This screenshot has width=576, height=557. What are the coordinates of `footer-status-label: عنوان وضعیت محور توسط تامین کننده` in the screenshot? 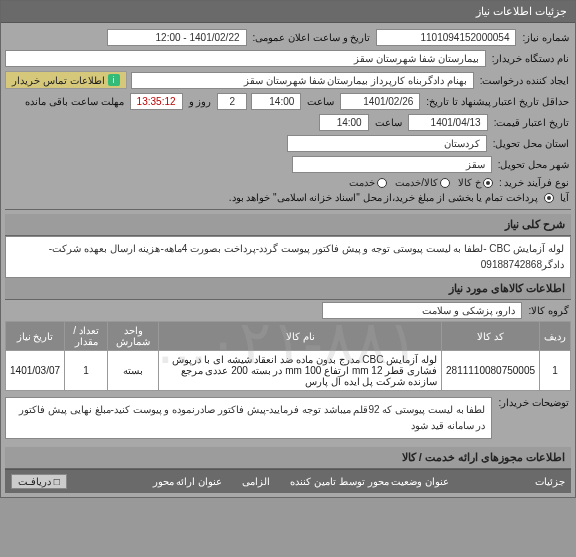 It's located at (370, 482).